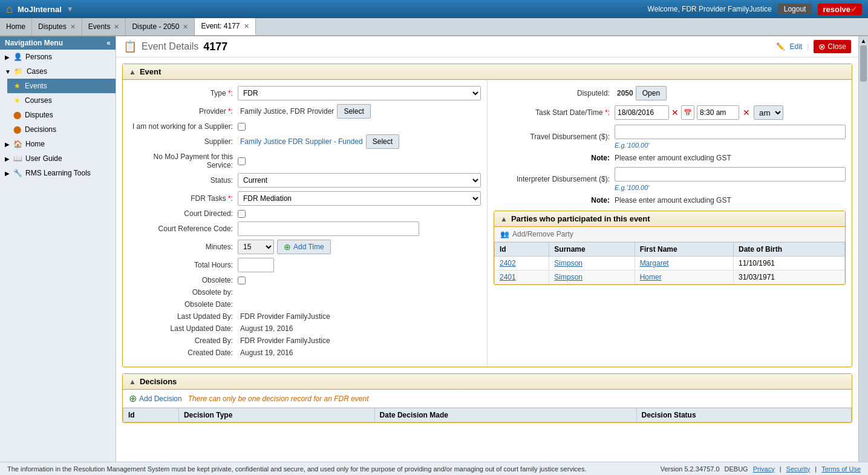  I want to click on close-button: ⊗ Close, so click(832, 47).